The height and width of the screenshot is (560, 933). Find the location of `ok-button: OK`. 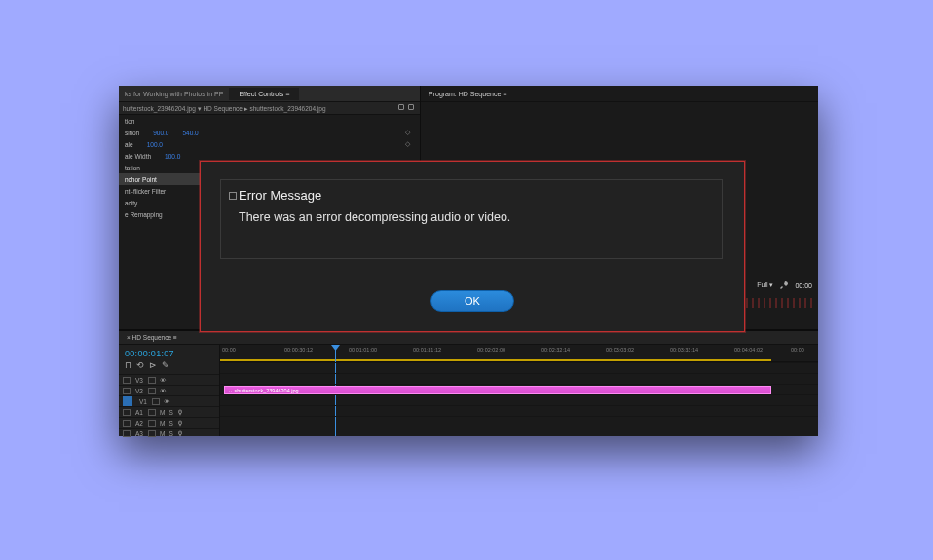

ok-button: OK is located at coordinates (472, 301).